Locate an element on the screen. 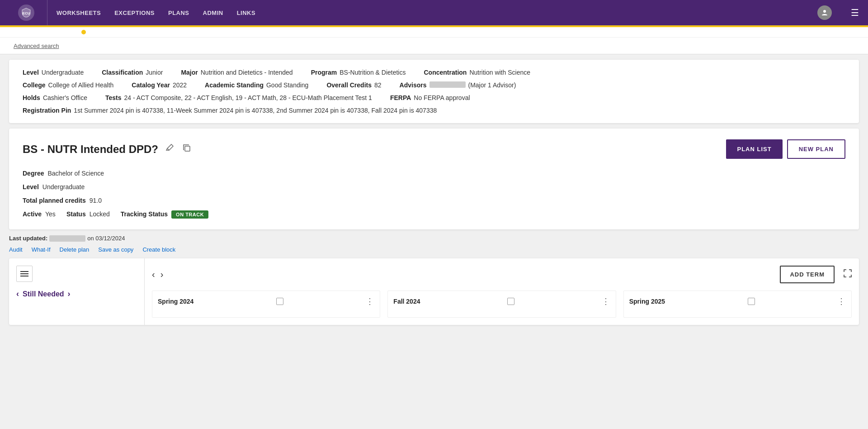  total-credits-row: Total planned credits 91.0 is located at coordinates (434, 200).